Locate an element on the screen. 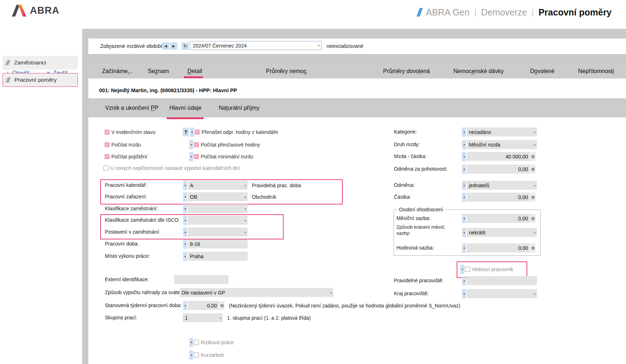  rizikova-prace-checkbox is located at coordinates (196, 342).